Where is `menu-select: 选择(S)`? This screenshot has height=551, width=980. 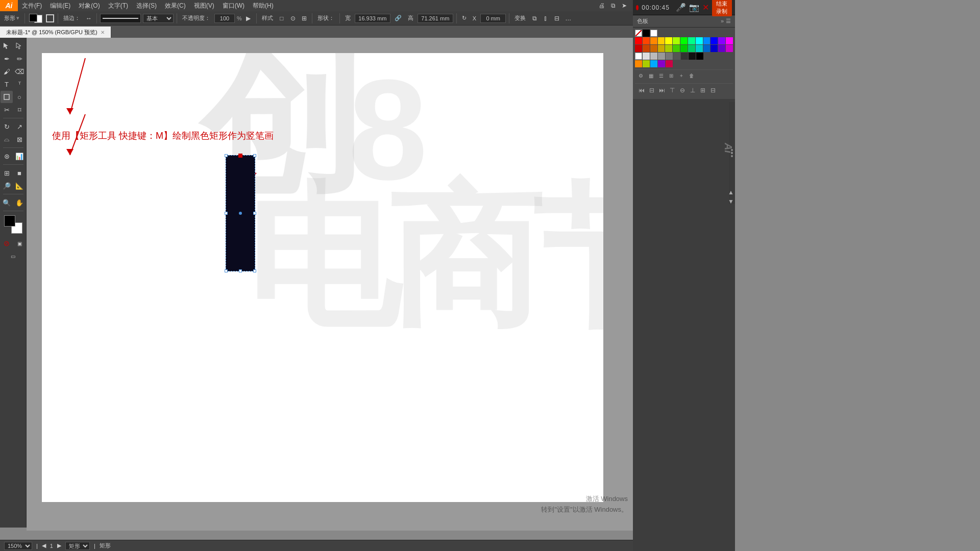 menu-select: 选择(S) is located at coordinates (146, 6).